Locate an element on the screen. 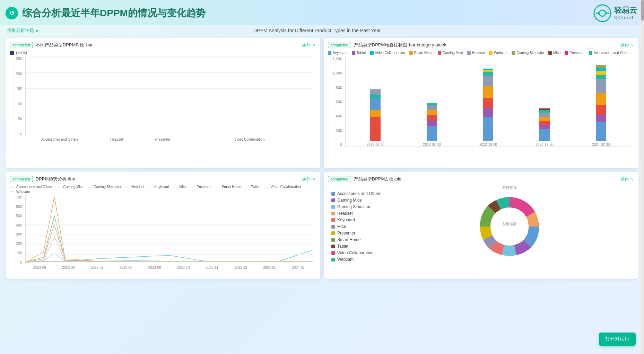  stacked-inner: 2023-06-00 2023-08-00 is located at coordinates (488, 102).